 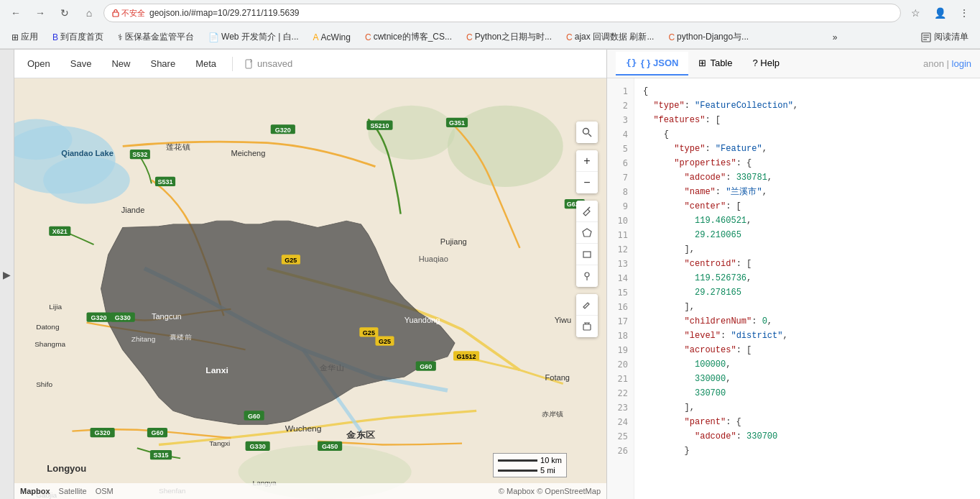 I want to click on bookmark-acwing: A AcWing, so click(x=332, y=37).